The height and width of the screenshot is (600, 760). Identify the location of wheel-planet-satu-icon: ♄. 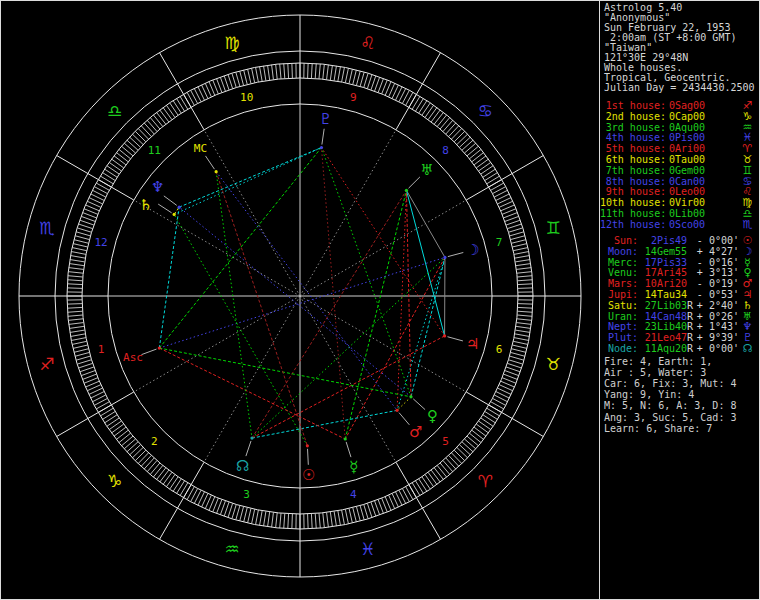
(146, 205).